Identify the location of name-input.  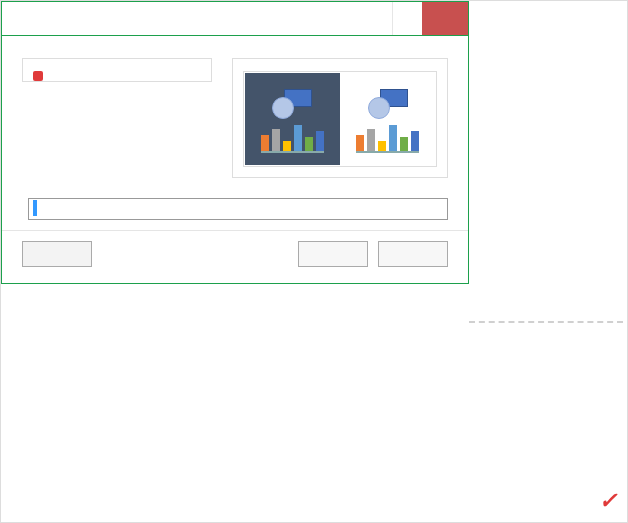
(238, 209).